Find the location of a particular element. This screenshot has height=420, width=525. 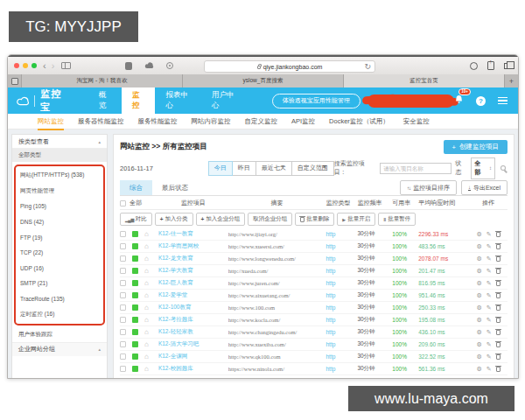

nav-item: 概览 is located at coordinates (105, 101).